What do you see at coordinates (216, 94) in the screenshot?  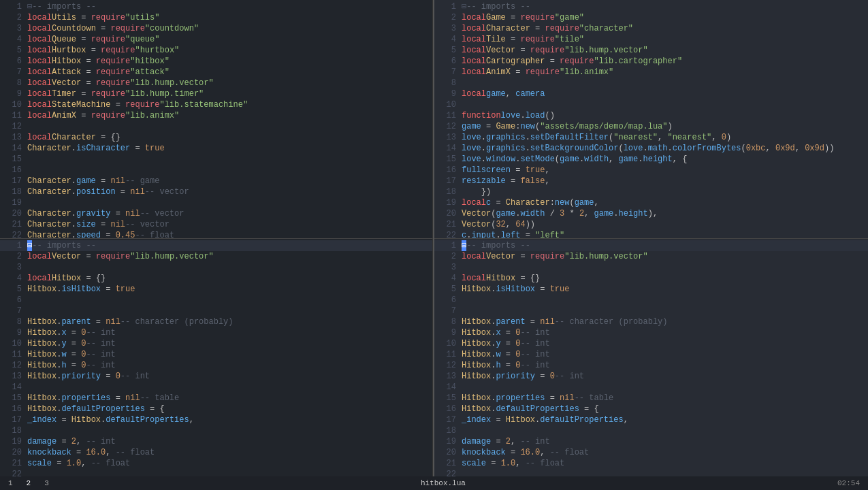 I see `code-line: 9 local Timer = require "lib.hump.timer"` at bounding box center [216, 94].